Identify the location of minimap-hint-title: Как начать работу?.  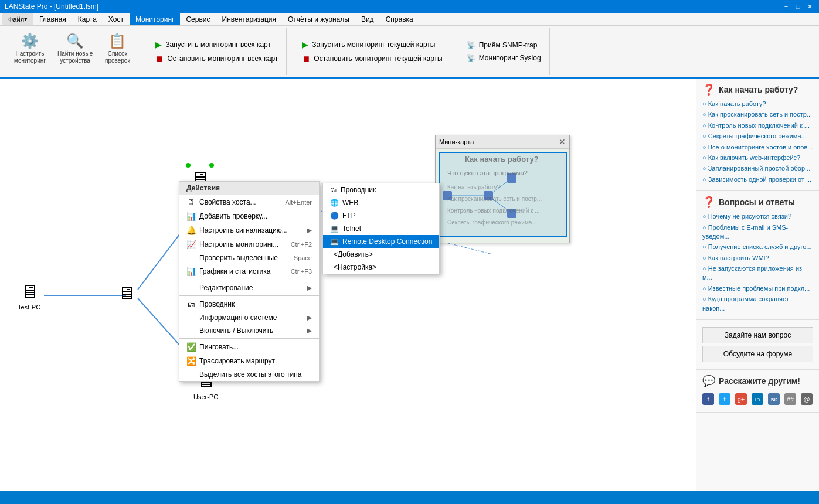
(502, 159).